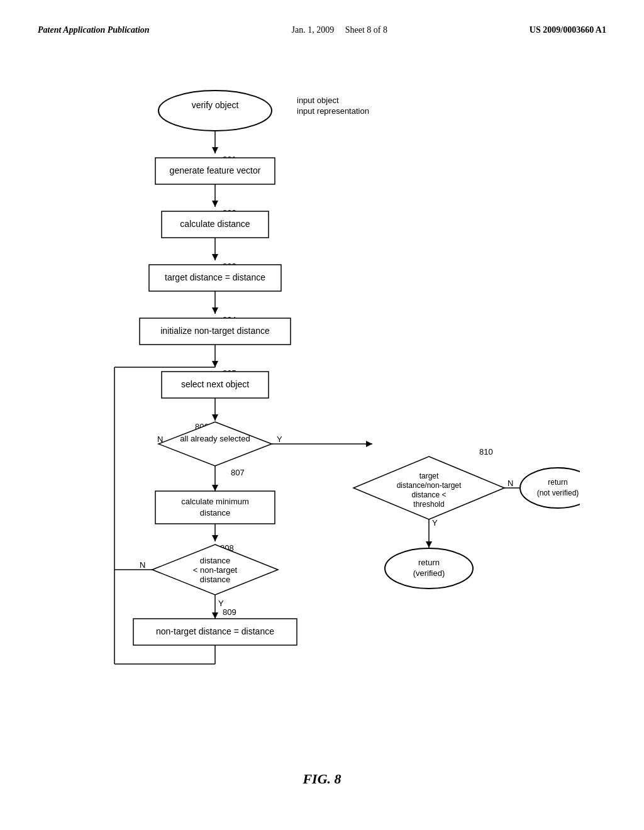 The height and width of the screenshot is (830, 644). Describe the element at coordinates (230, 612) in the screenshot. I see `svg-text: 809` at that location.